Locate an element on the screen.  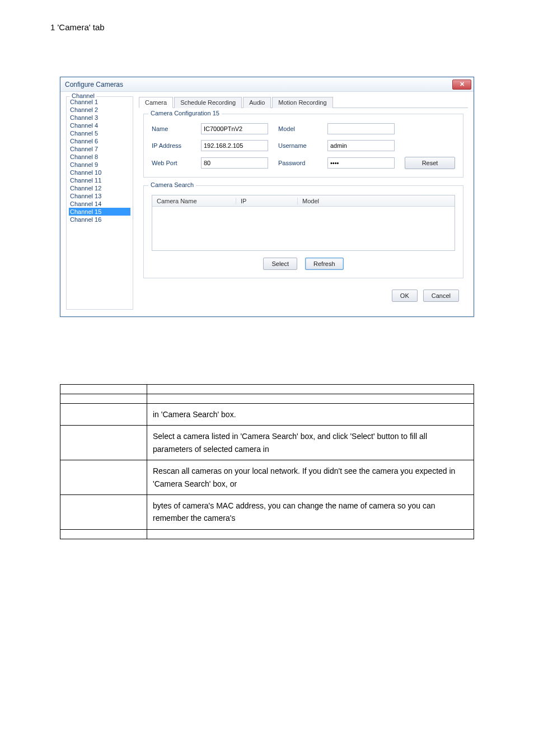
close-button: ✕ is located at coordinates (462, 85).